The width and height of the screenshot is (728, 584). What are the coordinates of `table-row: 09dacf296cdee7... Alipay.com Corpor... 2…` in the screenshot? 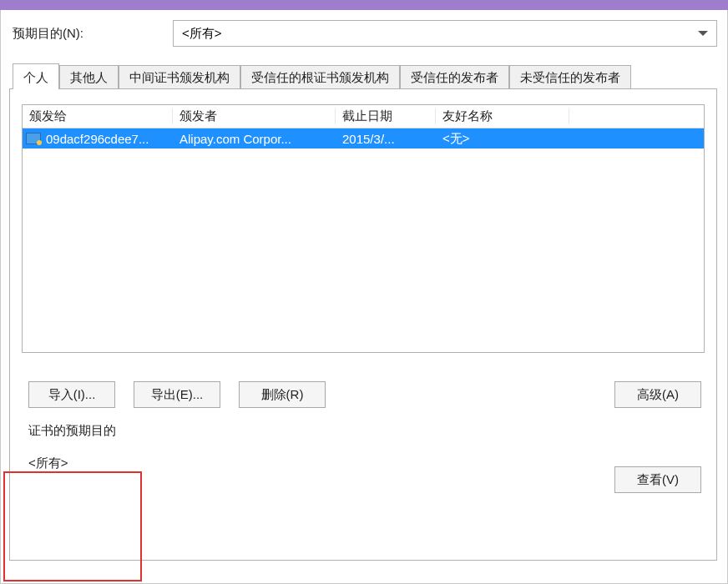 It's located at (363, 138).